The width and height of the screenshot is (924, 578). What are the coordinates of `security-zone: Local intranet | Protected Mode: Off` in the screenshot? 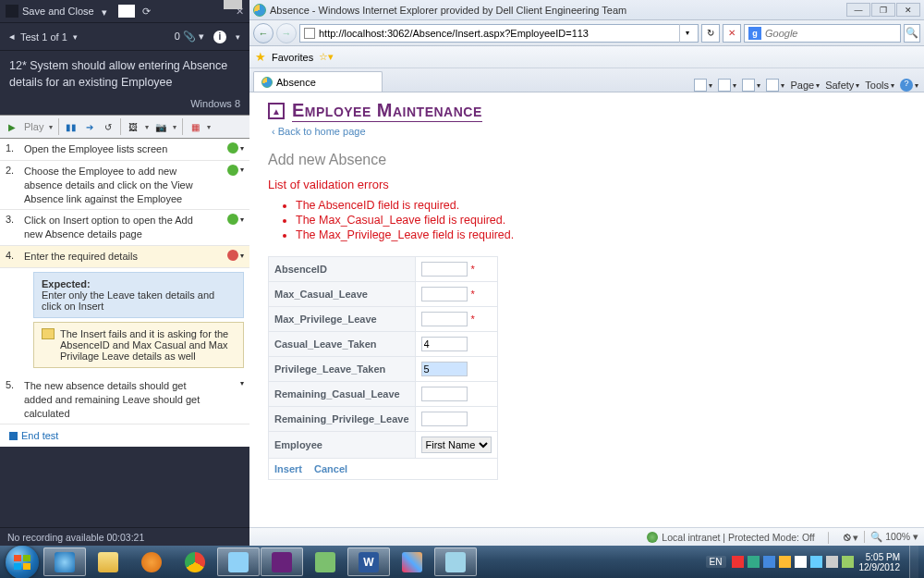 It's located at (730, 537).